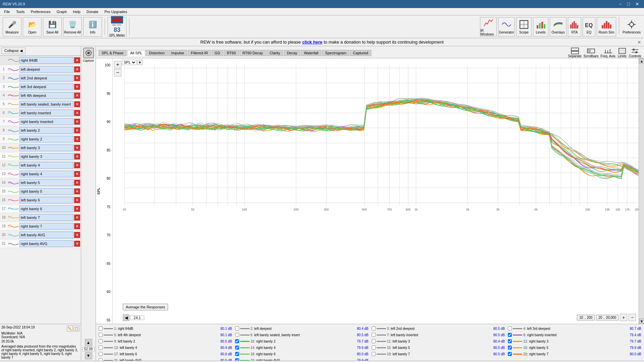 Image resolution: width=644 pixels, height=362 pixels. I want to click on scope-button: Scope, so click(524, 27).